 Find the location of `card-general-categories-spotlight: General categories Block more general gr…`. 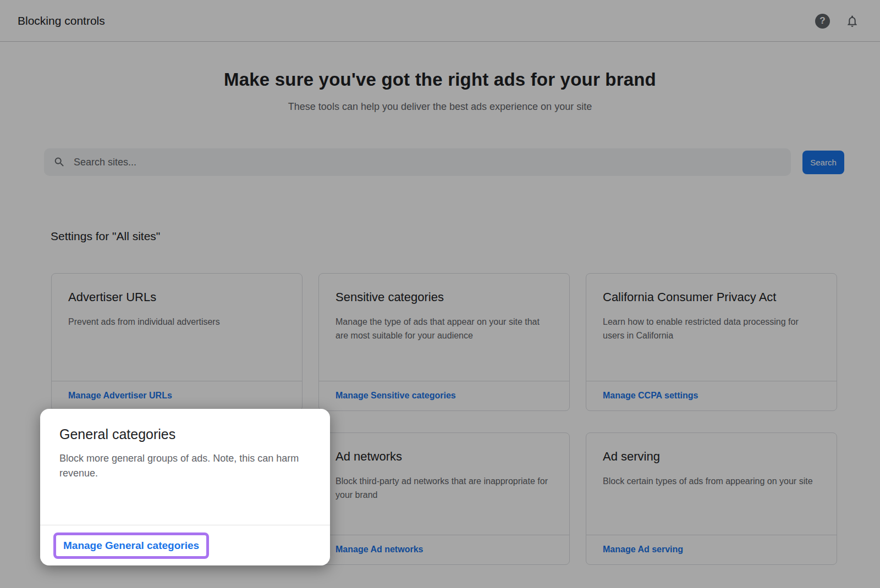

card-general-categories-spotlight: General categories Block more general gr… is located at coordinates (185, 487).